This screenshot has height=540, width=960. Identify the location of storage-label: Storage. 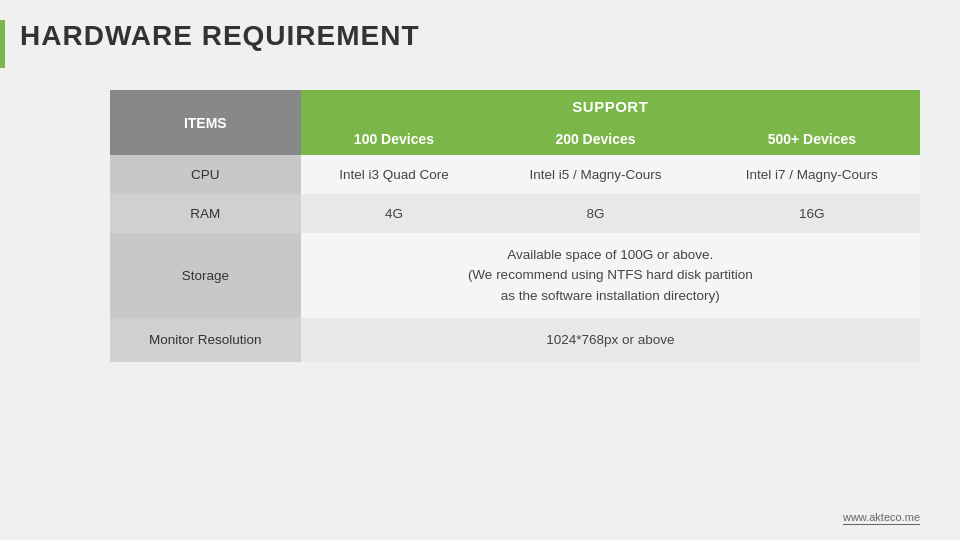
(206, 276).